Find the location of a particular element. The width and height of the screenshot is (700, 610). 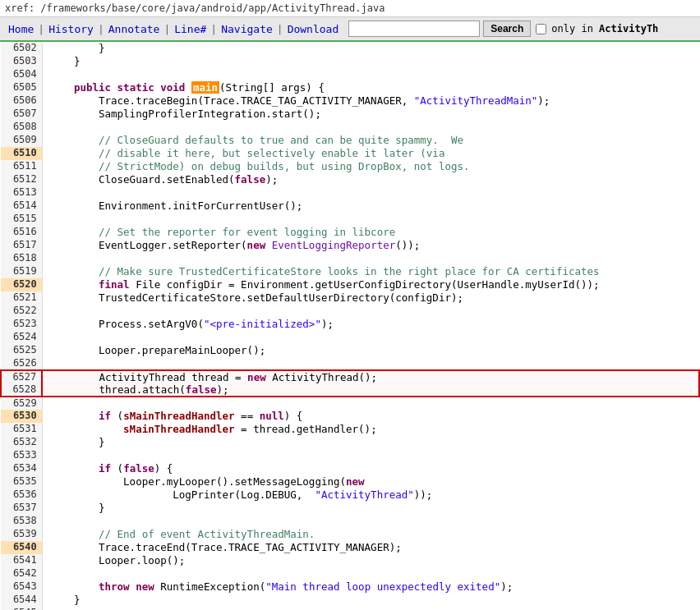

line-number: 6518 is located at coordinates (21, 259).